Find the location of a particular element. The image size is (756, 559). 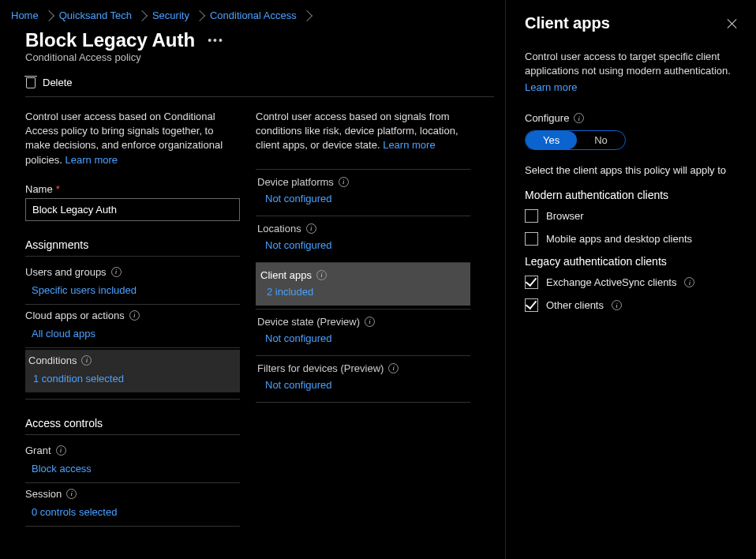

trash-icon is located at coordinates (31, 82).